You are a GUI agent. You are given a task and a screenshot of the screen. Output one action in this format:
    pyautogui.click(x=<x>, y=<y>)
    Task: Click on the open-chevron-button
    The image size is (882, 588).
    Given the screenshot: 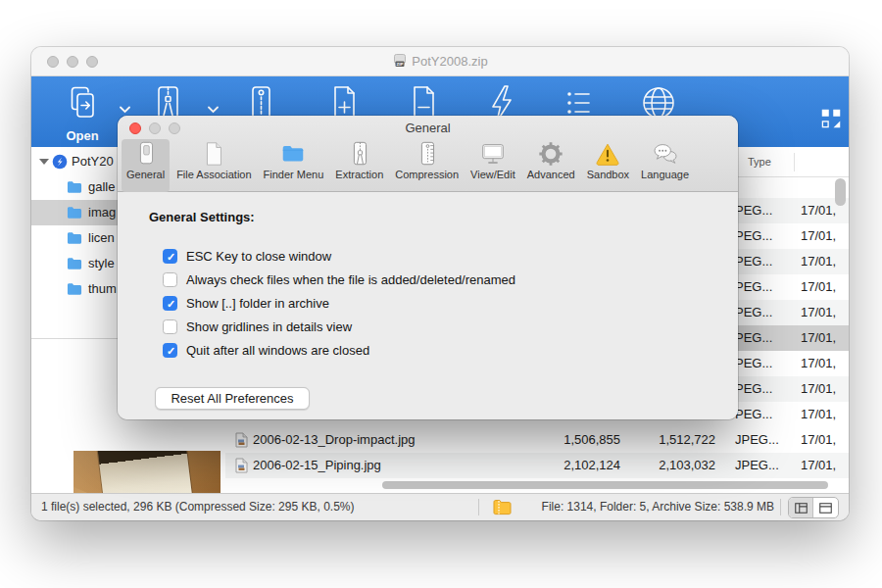 What is the action you would take?
    pyautogui.click(x=125, y=104)
    